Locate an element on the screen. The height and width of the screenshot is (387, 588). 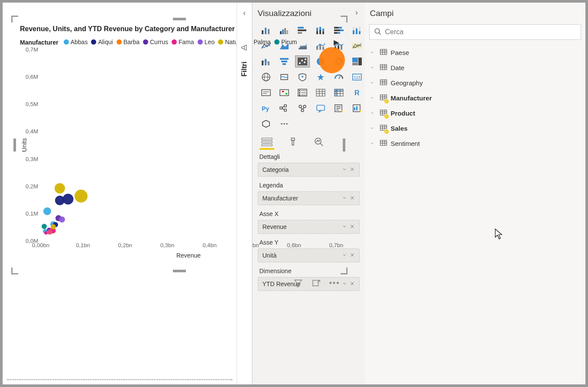
table-name: Manufacturer is located at coordinates (412, 98).